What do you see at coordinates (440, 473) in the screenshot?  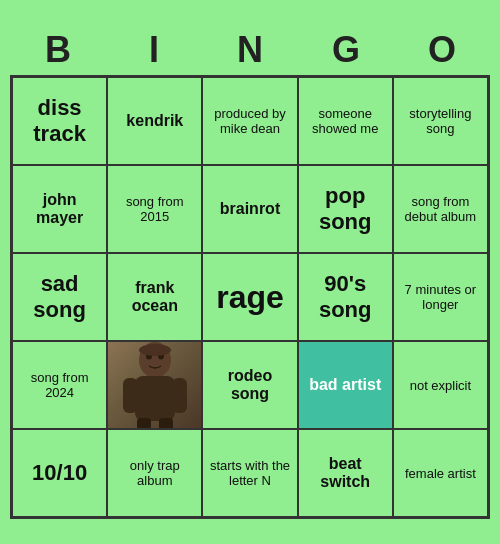 I see `cell-r4c4: female artist` at bounding box center [440, 473].